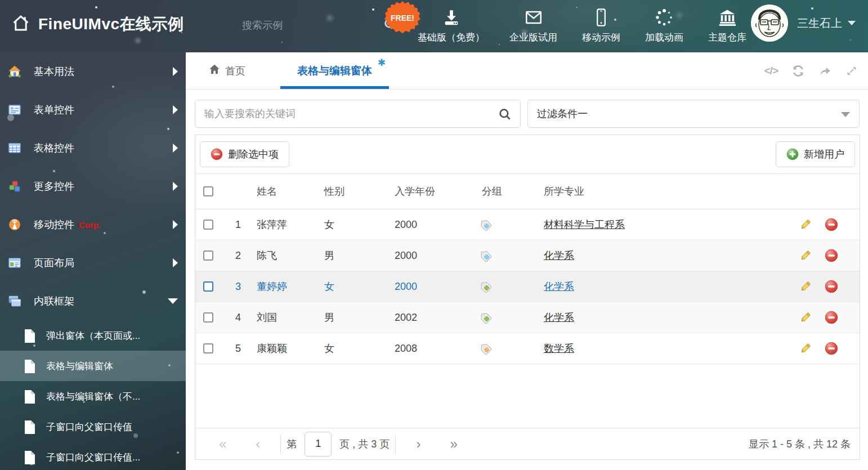 The width and height of the screenshot is (868, 470). I want to click on table-row-selected: 3 董婷婷 女 2000 化学系, so click(527, 287).